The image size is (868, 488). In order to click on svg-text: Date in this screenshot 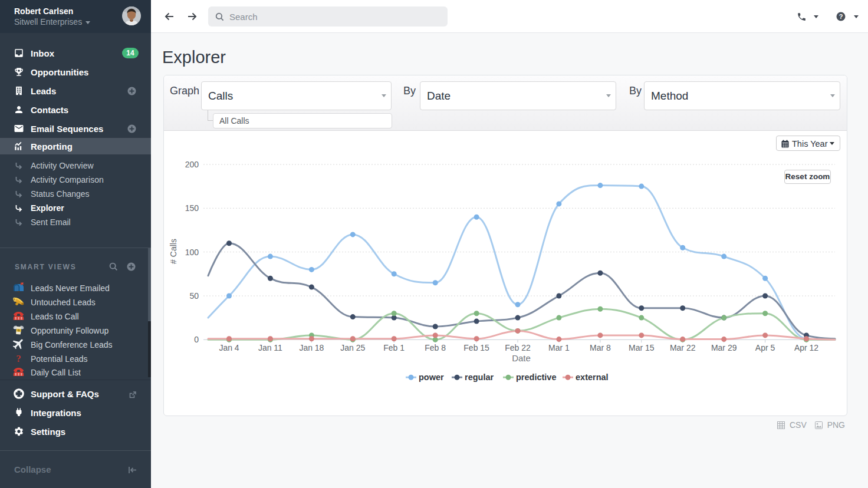, I will do `click(521, 358)`.